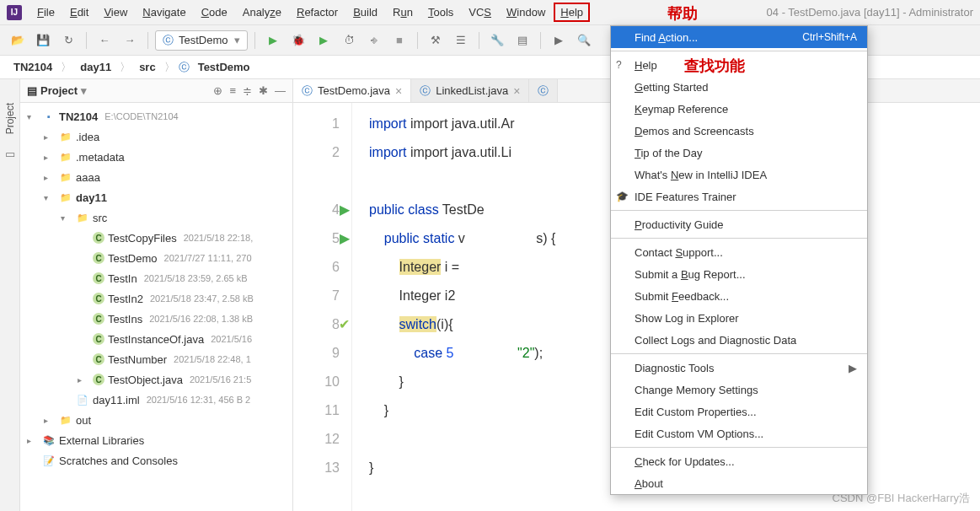  Describe the element at coordinates (683, 13) in the screenshot. I see `annotation-help-cn: 帮助` at that location.